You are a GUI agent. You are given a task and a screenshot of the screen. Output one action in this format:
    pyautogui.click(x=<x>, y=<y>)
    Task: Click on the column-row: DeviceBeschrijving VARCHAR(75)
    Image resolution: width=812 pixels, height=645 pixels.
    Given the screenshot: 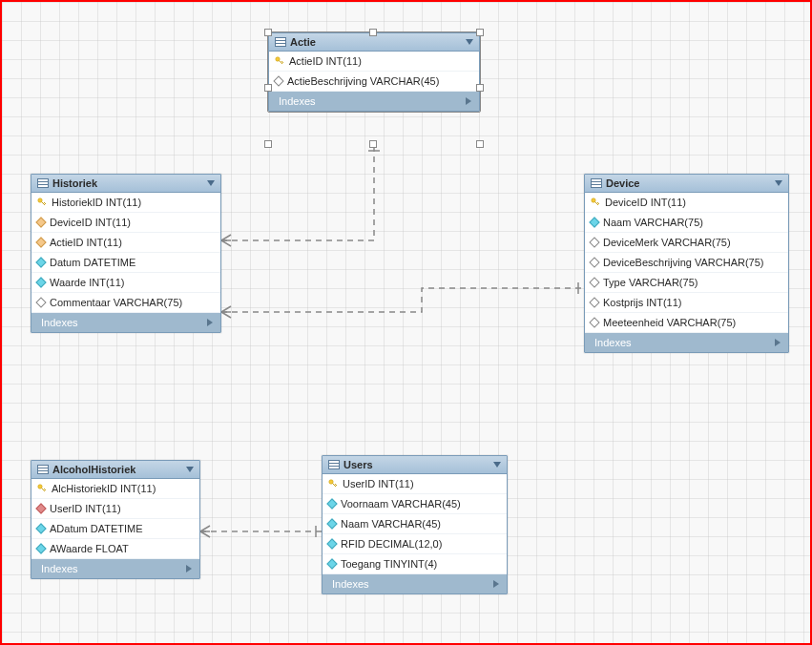 What is the action you would take?
    pyautogui.click(x=687, y=263)
    